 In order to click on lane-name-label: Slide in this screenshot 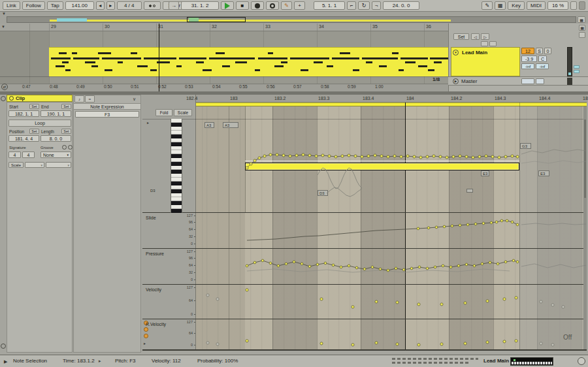, I will do `click(151, 218)`.